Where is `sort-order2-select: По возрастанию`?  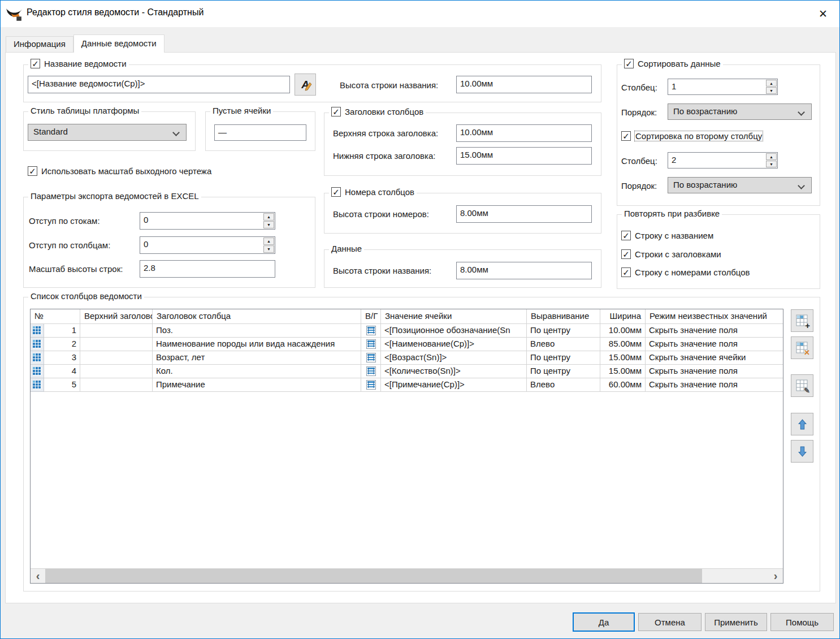 sort-order2-select: По возрастанию is located at coordinates (739, 185).